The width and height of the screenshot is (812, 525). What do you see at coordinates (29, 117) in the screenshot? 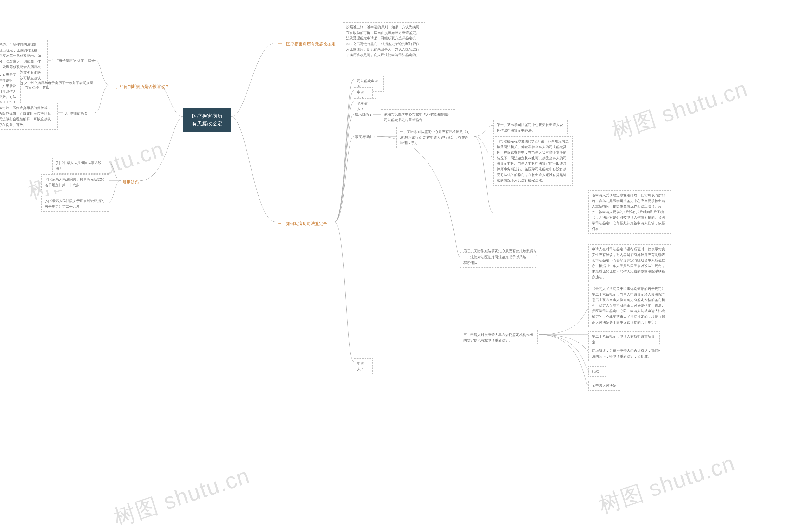
I see `b2-box-3: 包括病检切片、医疗废弃用品的保管等，如不符合医疗规范，在庭审时医院无法提供，且无…` at bounding box center [29, 117].